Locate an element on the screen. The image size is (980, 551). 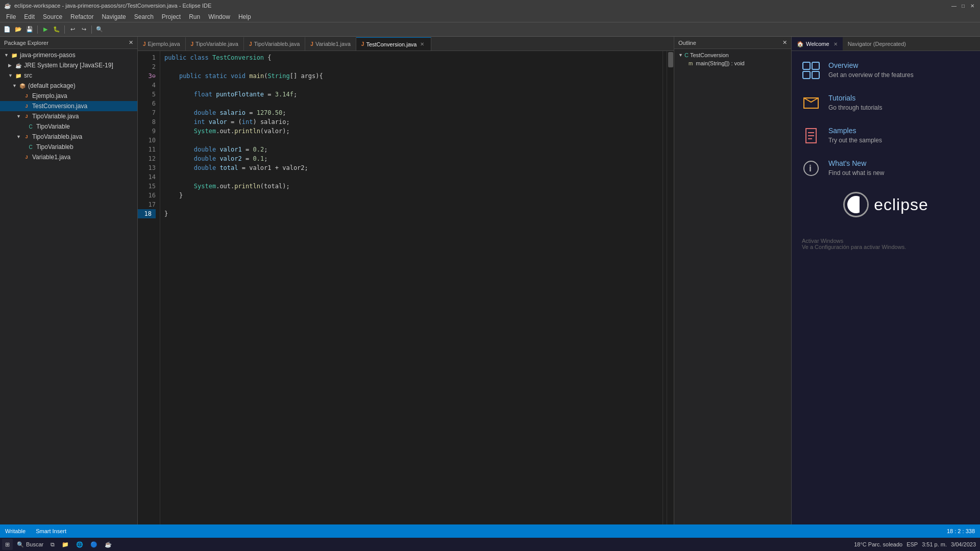
welcome-whats-new: i What's New Find out what is new is located at coordinates (886, 168).